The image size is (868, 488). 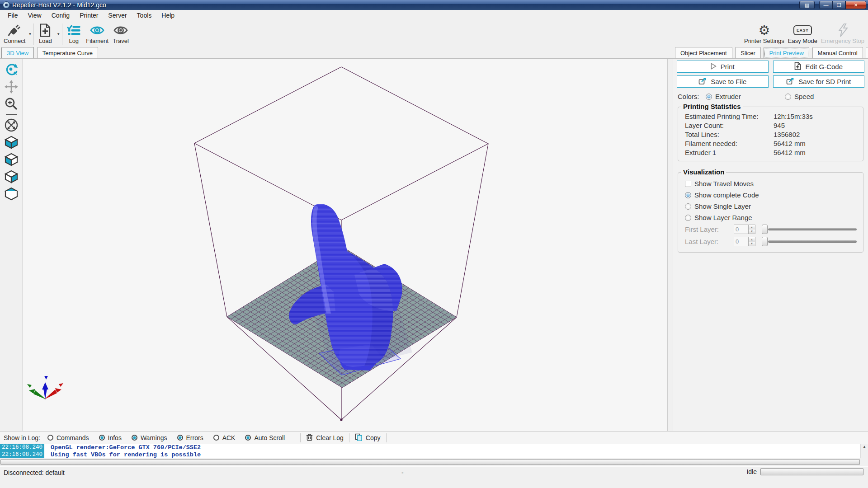 What do you see at coordinates (135, 437) in the screenshot?
I see `warnings-toggle` at bounding box center [135, 437].